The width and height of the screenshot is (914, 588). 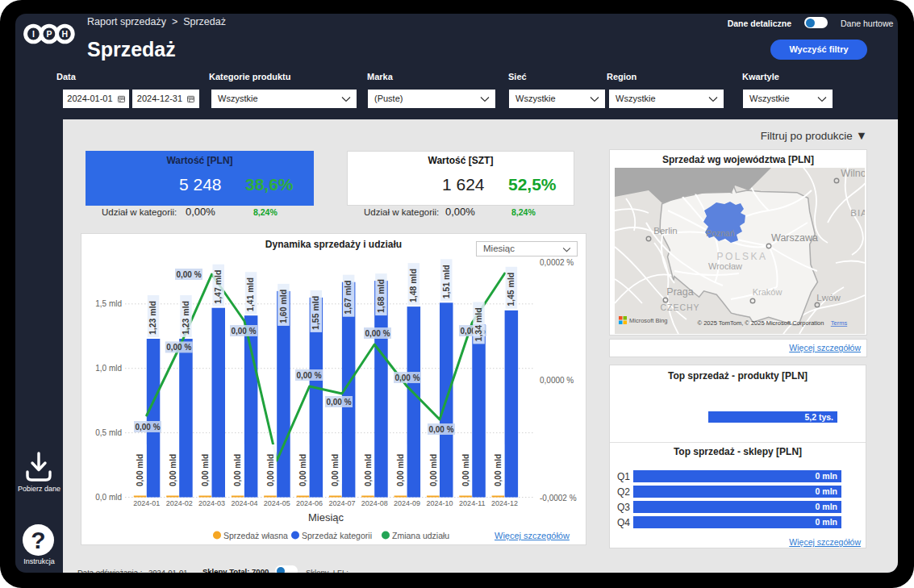 What do you see at coordinates (250, 294) in the screenshot?
I see `svg-text: 1,41 mld` at bounding box center [250, 294].